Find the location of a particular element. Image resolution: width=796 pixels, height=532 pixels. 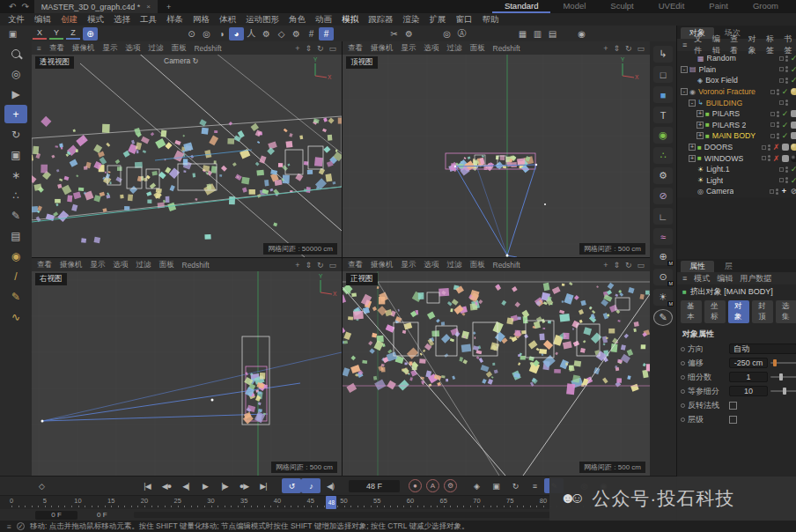

tool-gear-icon: ⚙ is located at coordinates (409, 33).